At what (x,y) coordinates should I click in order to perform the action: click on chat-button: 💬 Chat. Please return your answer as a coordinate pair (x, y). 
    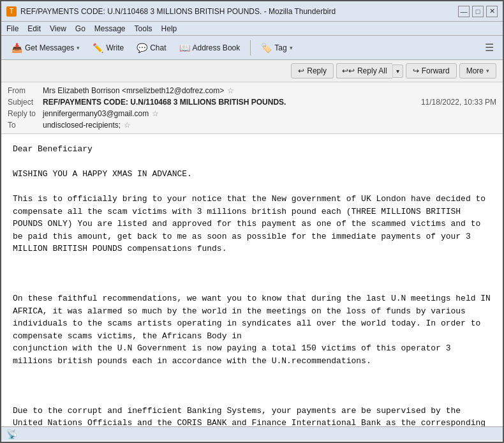
    Looking at the image, I should click on (151, 48).